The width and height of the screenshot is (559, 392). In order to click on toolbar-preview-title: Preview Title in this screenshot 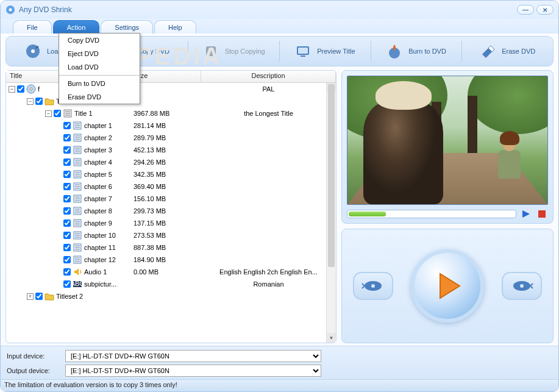, I will do `click(326, 51)`.